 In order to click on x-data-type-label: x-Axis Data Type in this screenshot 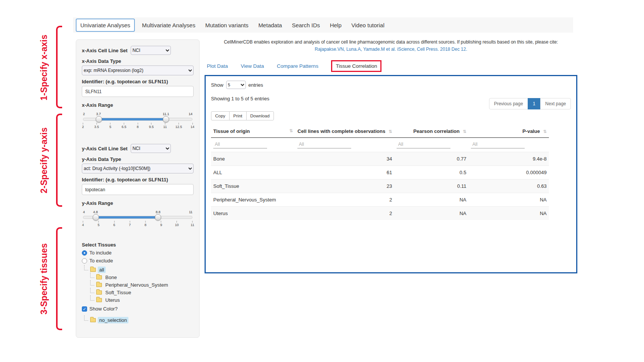, I will do `click(138, 61)`.